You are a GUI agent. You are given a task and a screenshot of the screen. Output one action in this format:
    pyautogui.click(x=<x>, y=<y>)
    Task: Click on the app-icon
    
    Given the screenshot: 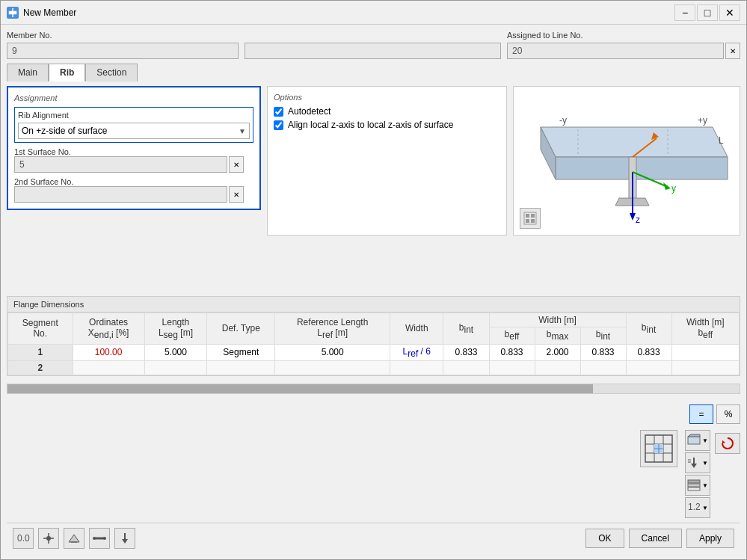 What is the action you would take?
    pyautogui.click(x=13, y=13)
    